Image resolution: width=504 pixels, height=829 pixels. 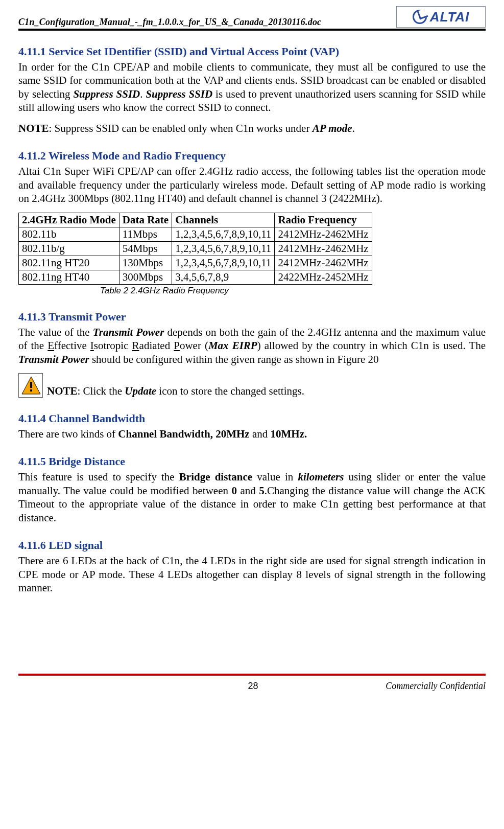 I want to click on text: should be configured within the given ra…, so click(x=234, y=359).